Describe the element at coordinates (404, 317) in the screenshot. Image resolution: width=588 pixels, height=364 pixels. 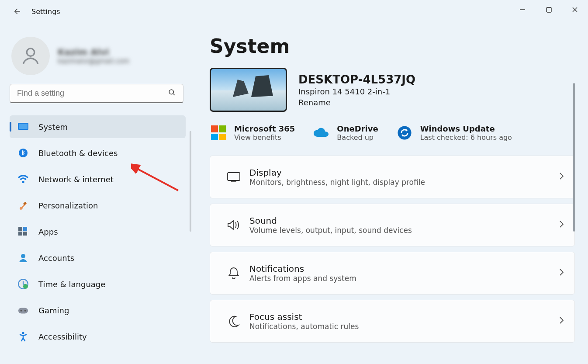
I see `card-title: Focus assist` at that location.